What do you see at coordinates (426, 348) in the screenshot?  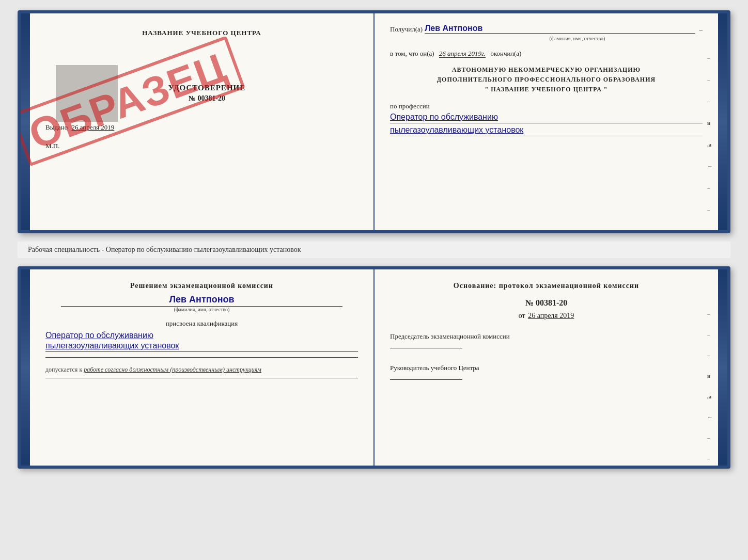 I see `chair-sig-line` at bounding box center [426, 348].